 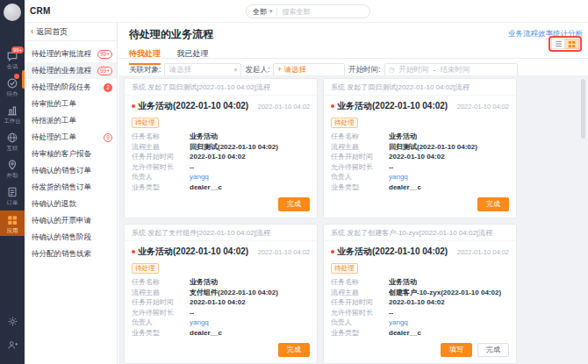 I want to click on sidebar-nav-item: 待分配的销售线索, so click(x=70, y=254).